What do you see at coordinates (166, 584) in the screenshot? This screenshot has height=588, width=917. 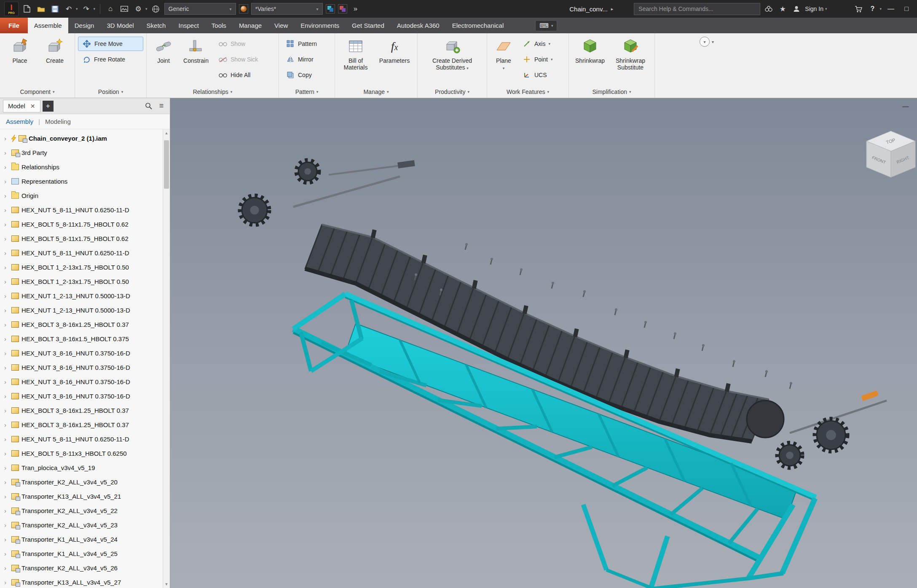 I see `scroll-down-icon: ▼` at bounding box center [166, 584].